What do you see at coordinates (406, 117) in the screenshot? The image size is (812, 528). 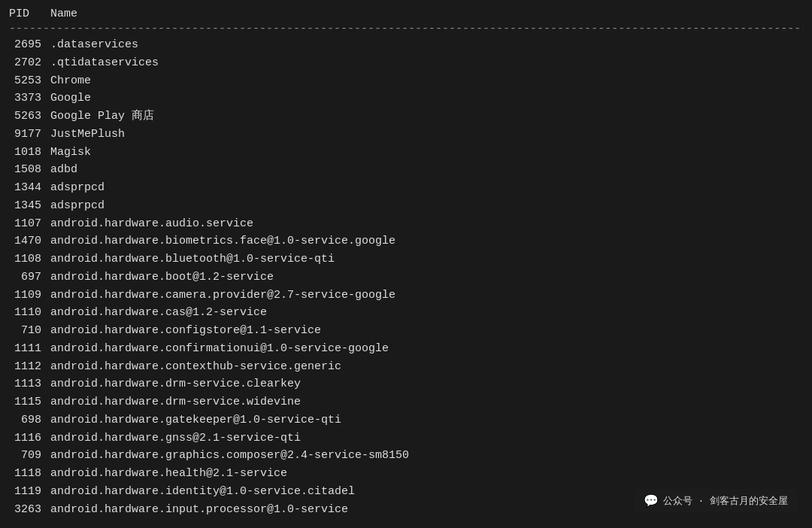 I see `table-row: 5263Google Play 商店` at bounding box center [406, 117].